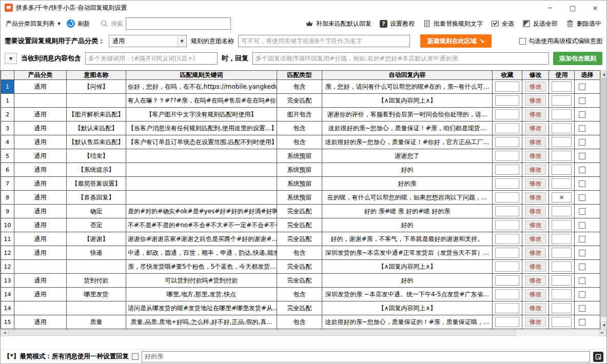 The height and width of the screenshot is (364, 607). Describe the element at coordinates (301, 322) in the screenshot. I see `table-row: 15 通用 质量 质量,品质,质地+好吗,怎么样,好不好,正品,假的,真... …` at that location.